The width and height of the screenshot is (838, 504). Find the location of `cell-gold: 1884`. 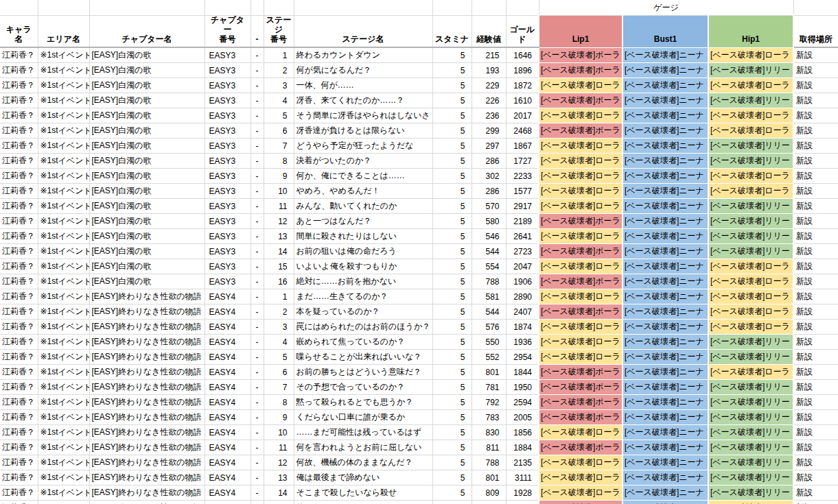

cell-gold: 1884 is located at coordinates (522, 448).